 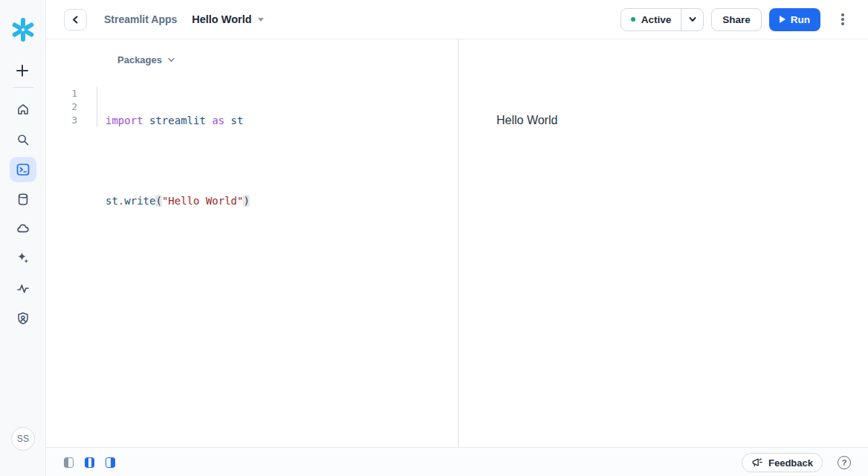 I want to click on share-button: Share, so click(x=736, y=19).